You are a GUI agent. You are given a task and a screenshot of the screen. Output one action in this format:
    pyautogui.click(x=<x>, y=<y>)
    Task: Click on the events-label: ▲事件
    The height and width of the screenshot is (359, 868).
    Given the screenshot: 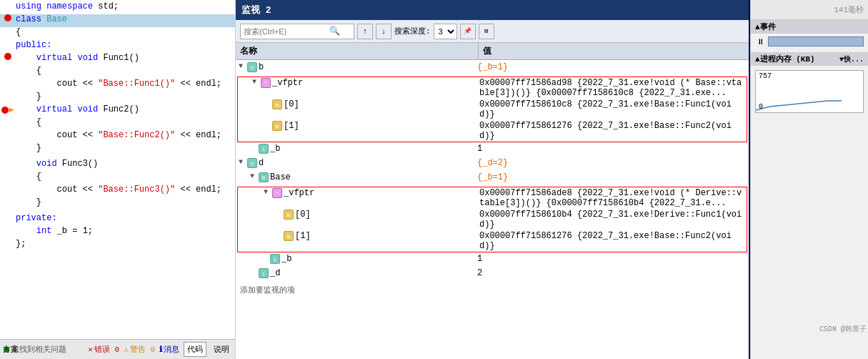 What is the action you would take?
    pyautogui.click(x=766, y=27)
    